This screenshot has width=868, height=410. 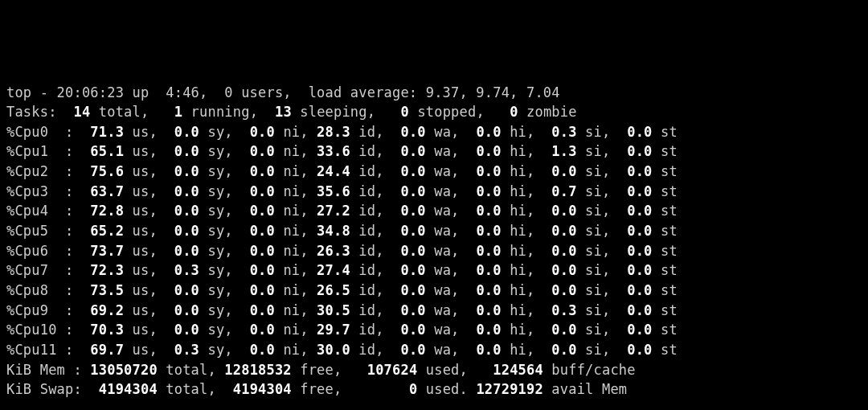 I want to click on cpu-line-0: %Cpu0 : 71.3 us, 0.0 sy, 0.0 ni, 28.3 id…, so click(x=434, y=132).